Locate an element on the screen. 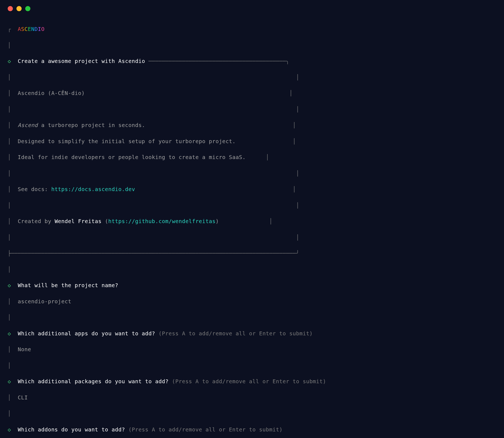 The image size is (504, 438). minimize-icon is located at coordinates (19, 9).